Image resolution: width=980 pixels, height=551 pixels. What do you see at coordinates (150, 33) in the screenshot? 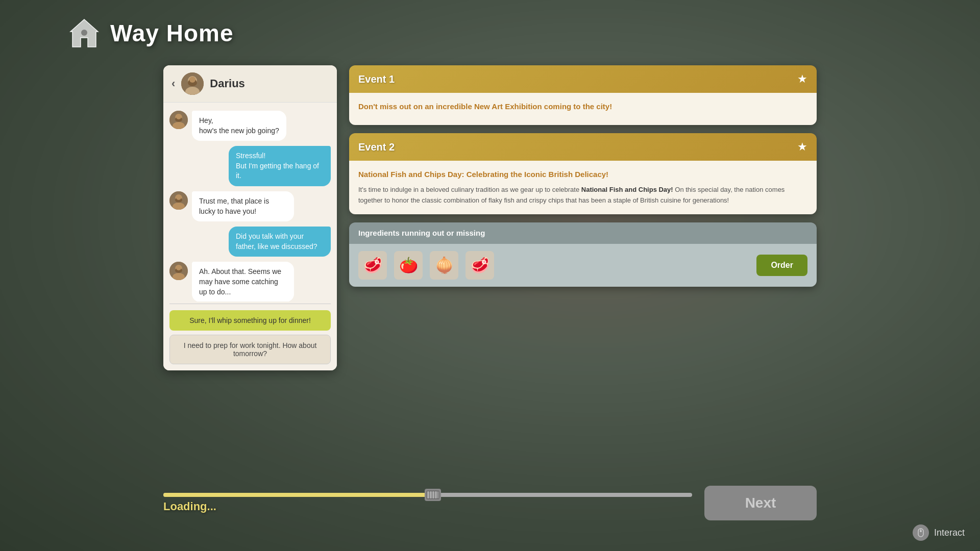
I see `header: Way Home` at bounding box center [150, 33].